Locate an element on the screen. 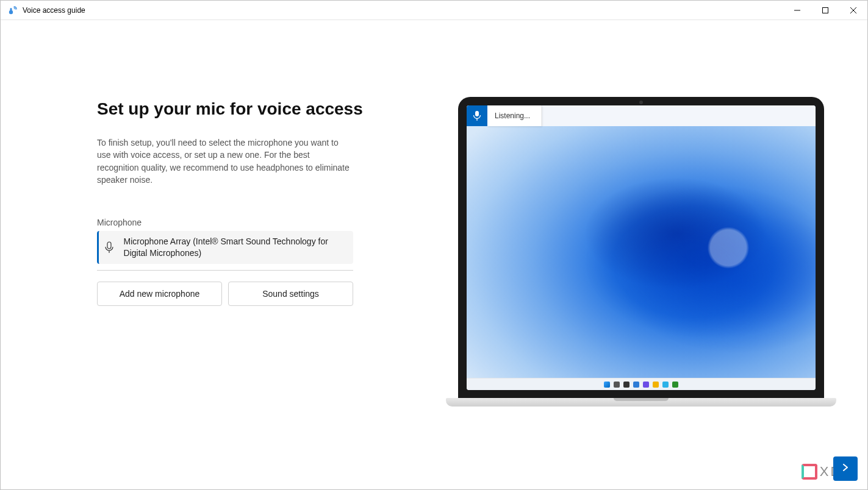 The image size is (868, 490). page-heading: Set up your mic for voice access is located at coordinates (235, 108).